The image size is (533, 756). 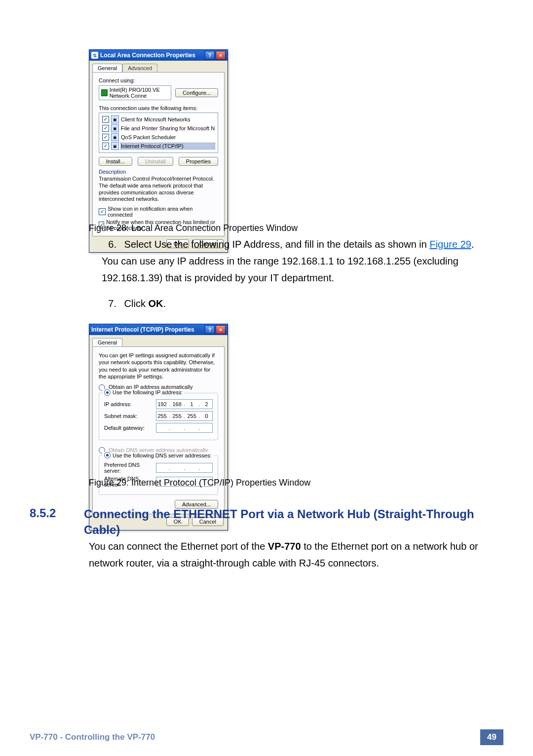 I want to click on properties-button: Properties, so click(x=198, y=161).